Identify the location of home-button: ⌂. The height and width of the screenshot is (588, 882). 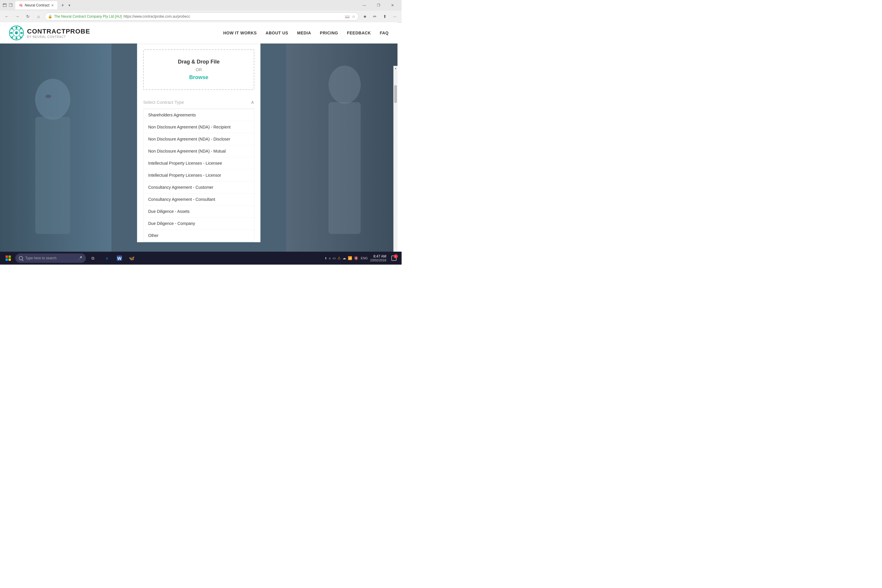
(38, 16).